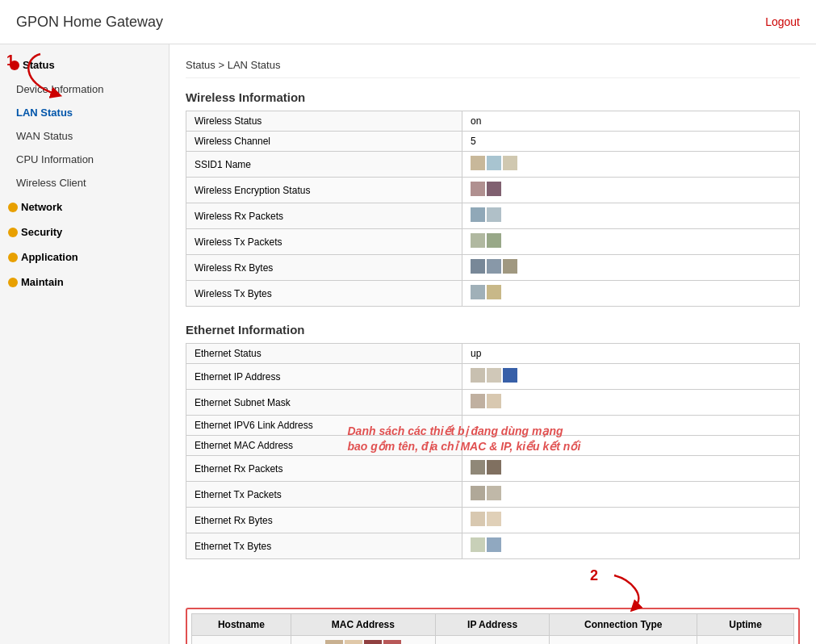 Image resolution: width=816 pixels, height=644 pixels. I want to click on col-ip: IP Address, so click(492, 625).